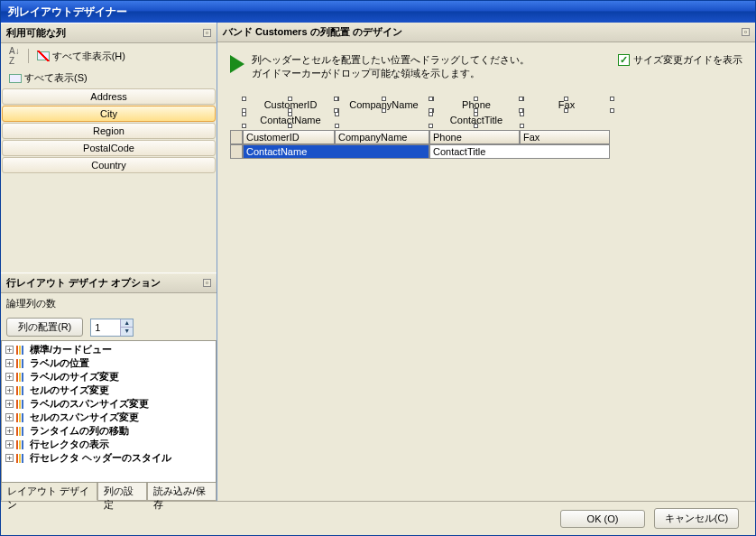 This screenshot has height=536, width=756. What do you see at coordinates (475, 137) in the screenshot?
I see `layout-cell: Phone` at bounding box center [475, 137].